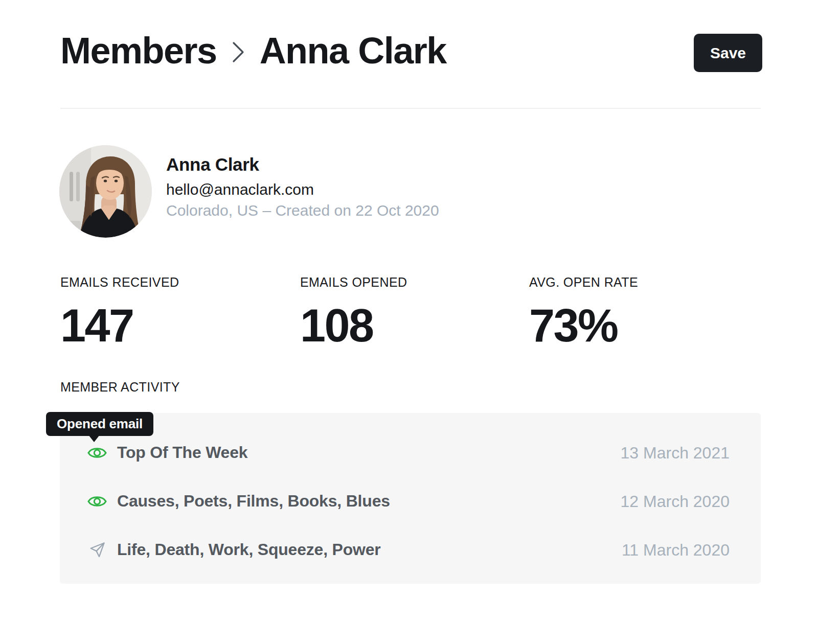 The width and height of the screenshot is (818, 644). I want to click on stat-label: AVG. OPEN RATE, so click(584, 282).